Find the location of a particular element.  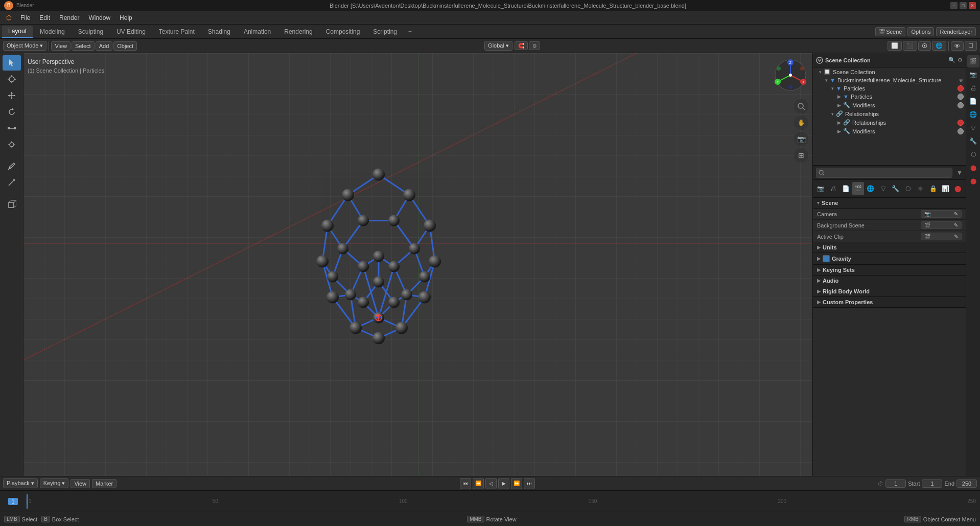

step-back-button: ⏪ is located at coordinates (478, 484).